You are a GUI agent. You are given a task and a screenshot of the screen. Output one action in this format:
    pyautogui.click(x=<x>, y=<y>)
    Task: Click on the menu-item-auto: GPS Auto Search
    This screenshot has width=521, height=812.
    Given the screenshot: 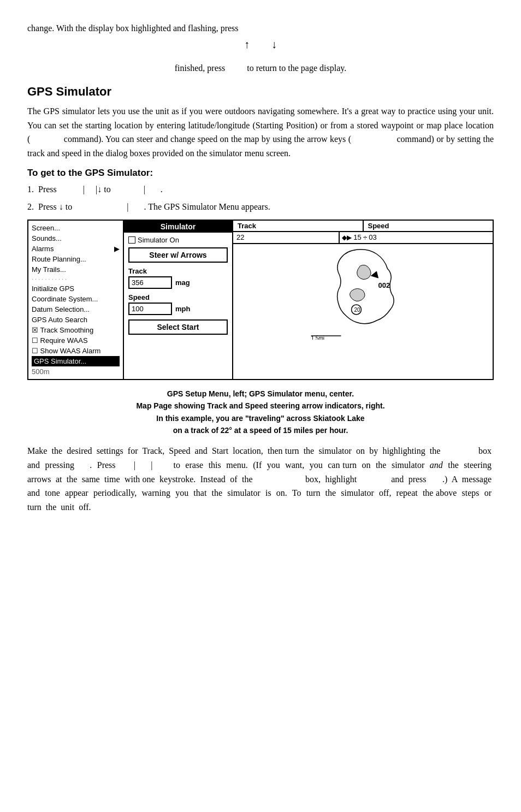 What is the action you would take?
    pyautogui.click(x=75, y=320)
    